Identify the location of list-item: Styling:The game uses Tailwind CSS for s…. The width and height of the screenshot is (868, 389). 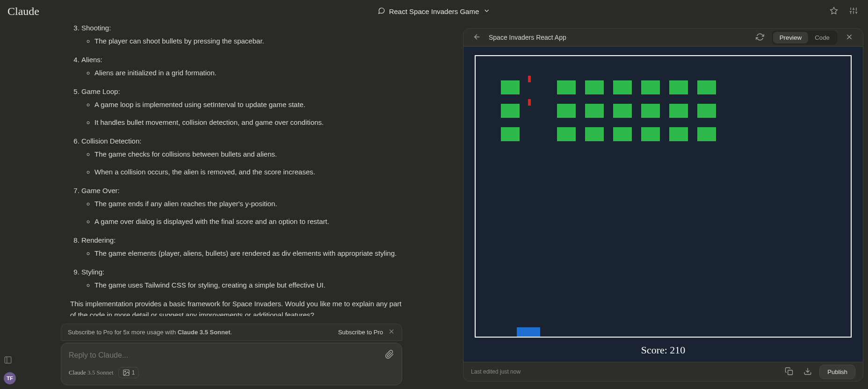
(242, 279).